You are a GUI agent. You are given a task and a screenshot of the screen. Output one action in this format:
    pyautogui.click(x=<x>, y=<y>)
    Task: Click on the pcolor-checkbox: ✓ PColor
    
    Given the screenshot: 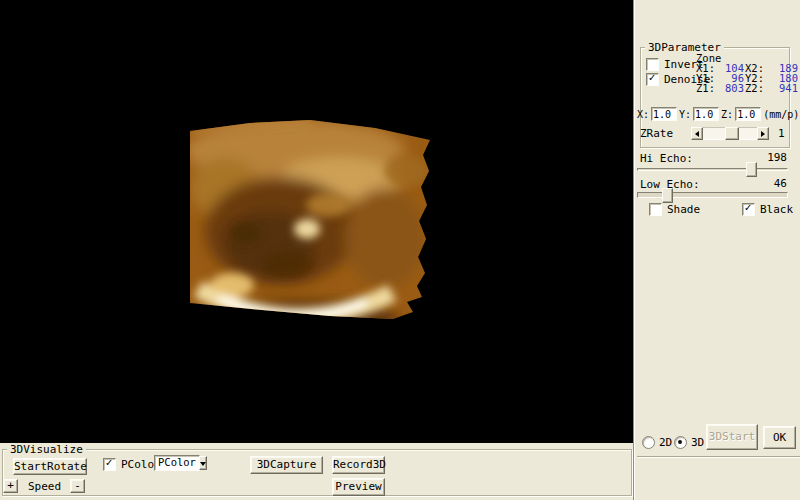 What is the action you would take?
    pyautogui.click(x=132, y=464)
    